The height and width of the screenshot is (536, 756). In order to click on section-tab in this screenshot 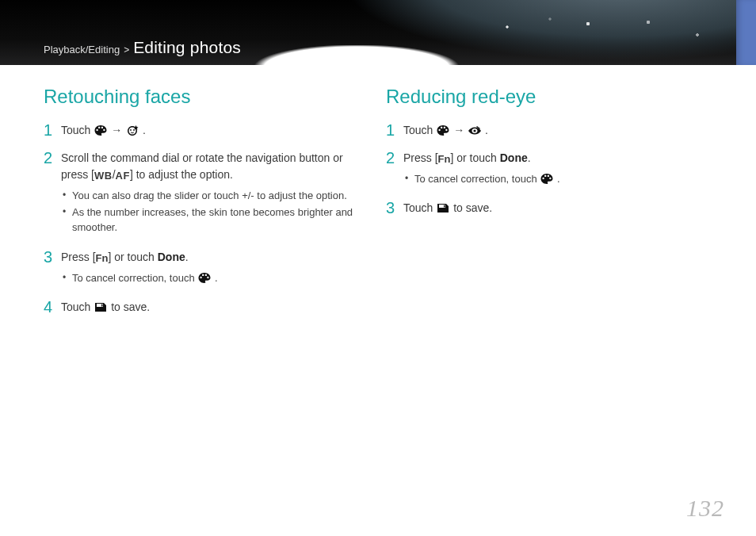, I will do `click(746, 33)`.